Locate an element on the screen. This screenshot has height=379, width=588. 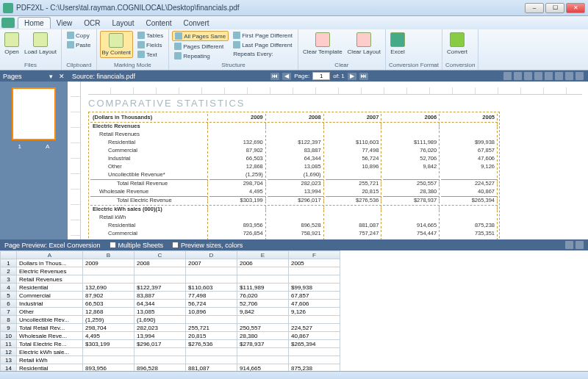
rotate-icon is located at coordinates (579, 76).